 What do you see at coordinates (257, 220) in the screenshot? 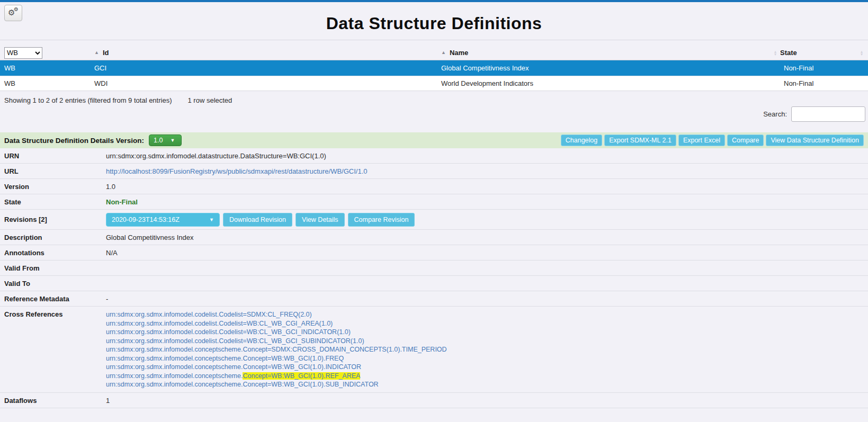
I see `download-revision-button: Download Revision` at bounding box center [257, 220].